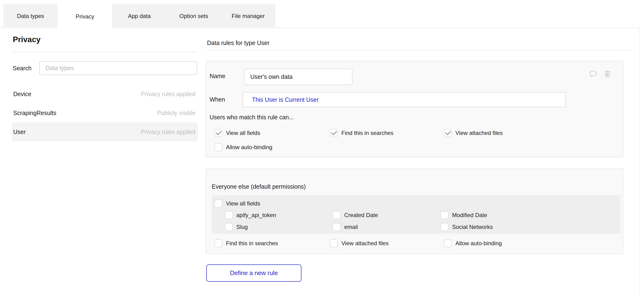 The image size is (644, 294). I want to click on tab-label: Data types, so click(30, 16).